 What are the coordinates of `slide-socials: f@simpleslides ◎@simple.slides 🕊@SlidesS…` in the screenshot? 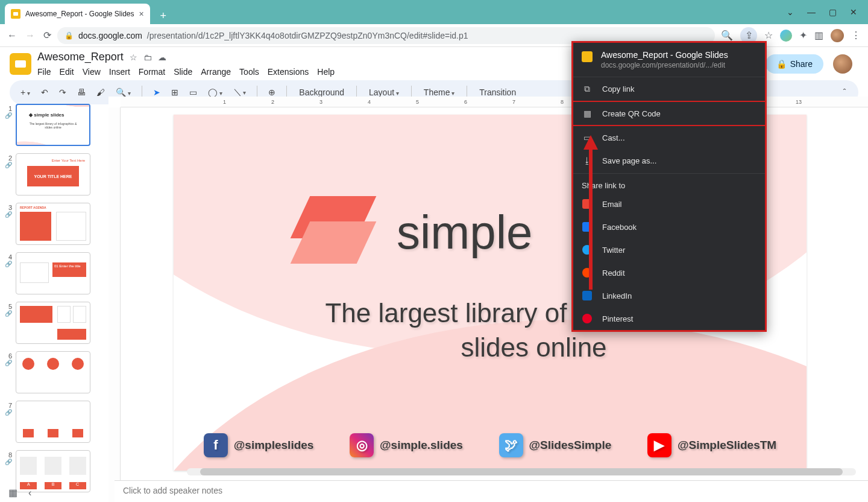 It's located at (490, 445).